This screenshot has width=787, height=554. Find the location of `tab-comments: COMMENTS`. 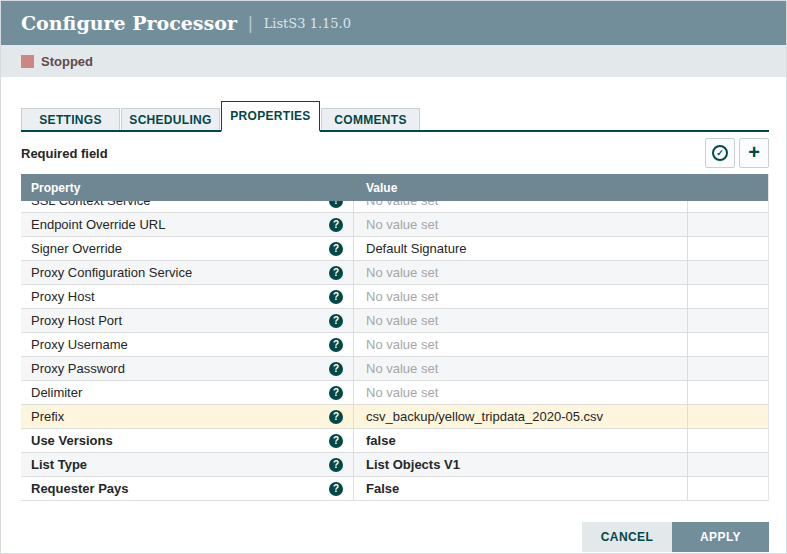

tab-comments: COMMENTS is located at coordinates (370, 119).